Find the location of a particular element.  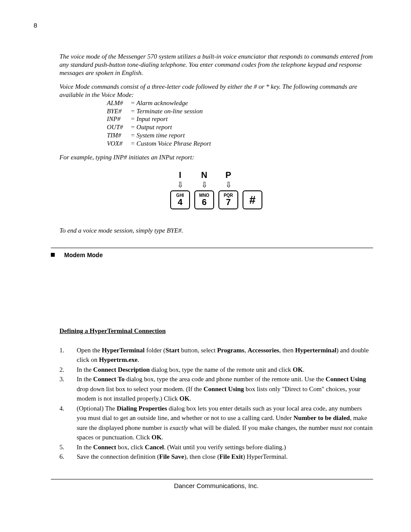

key-letter: P is located at coordinates (228, 175).